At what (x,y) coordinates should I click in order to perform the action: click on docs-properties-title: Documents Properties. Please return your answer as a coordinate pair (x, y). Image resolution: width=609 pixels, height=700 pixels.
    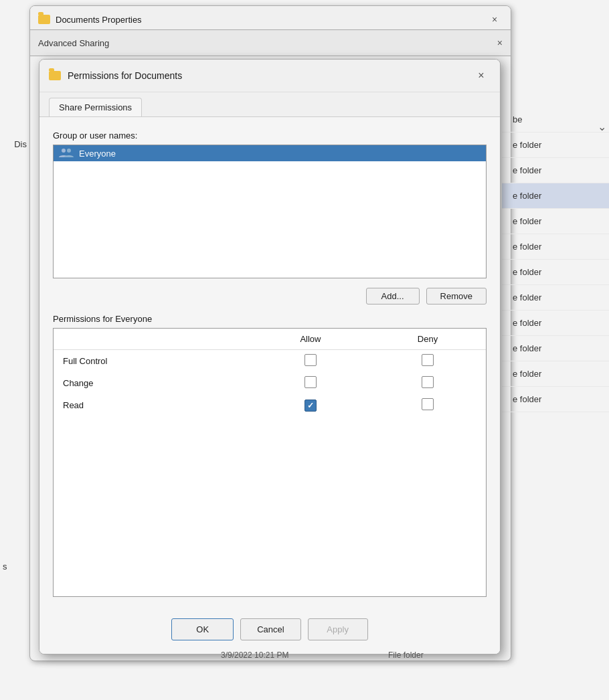
    Looking at the image, I should click on (268, 20).